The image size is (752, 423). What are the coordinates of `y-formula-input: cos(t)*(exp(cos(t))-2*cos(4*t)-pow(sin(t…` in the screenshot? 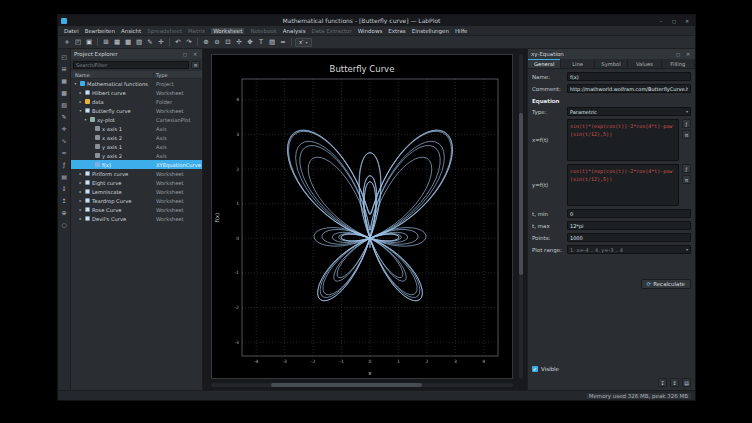 It's located at (623, 185).